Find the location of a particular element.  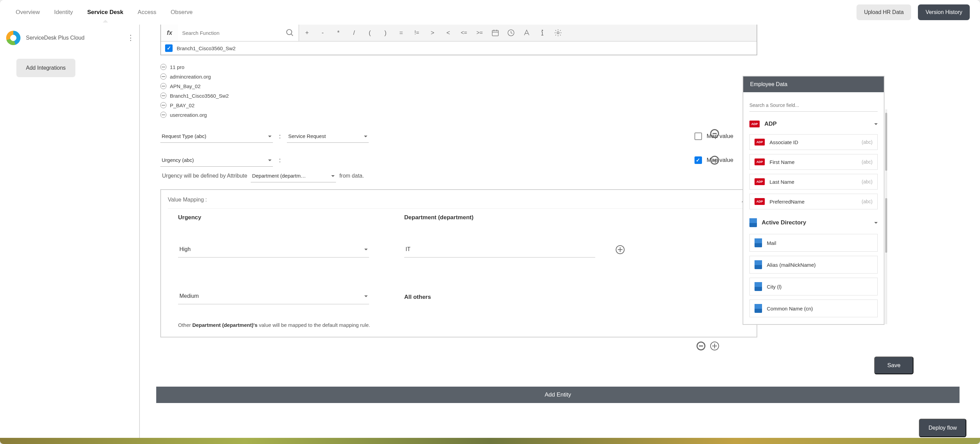

source-field-item: ADPPreferredName(abc) is located at coordinates (813, 202).